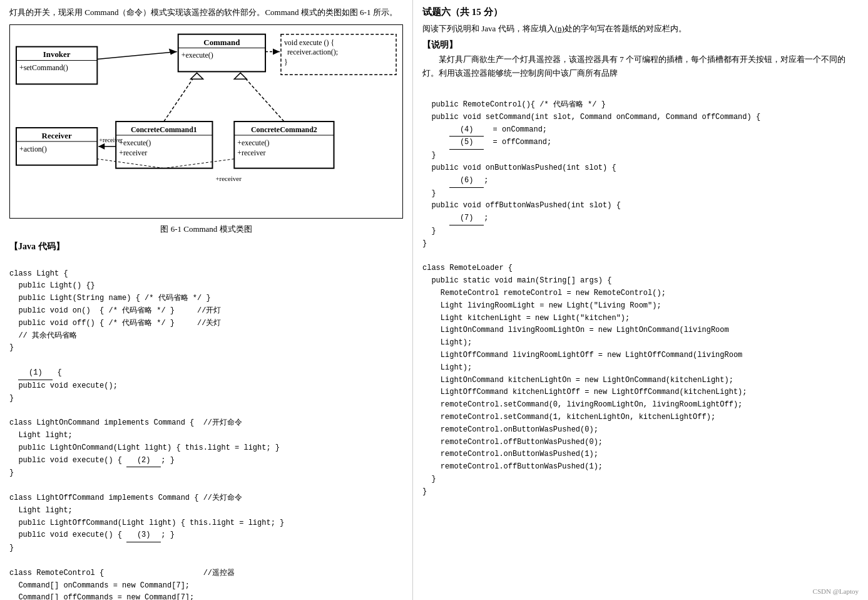  What do you see at coordinates (467, 182) in the screenshot?
I see `blank-6: (6)` at bounding box center [467, 182].